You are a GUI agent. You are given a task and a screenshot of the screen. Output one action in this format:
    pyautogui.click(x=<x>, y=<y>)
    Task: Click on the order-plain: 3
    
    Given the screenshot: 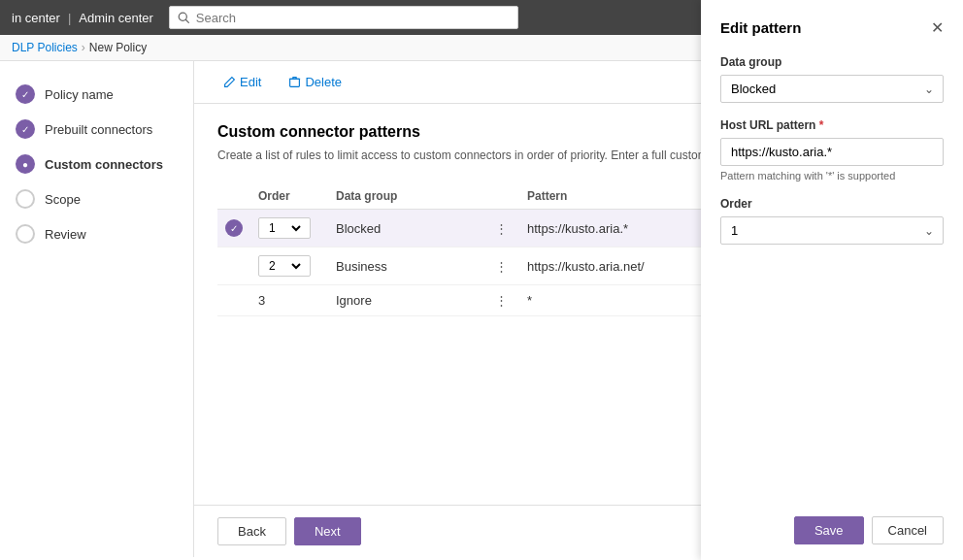 What is the action you would take?
    pyautogui.click(x=262, y=301)
    